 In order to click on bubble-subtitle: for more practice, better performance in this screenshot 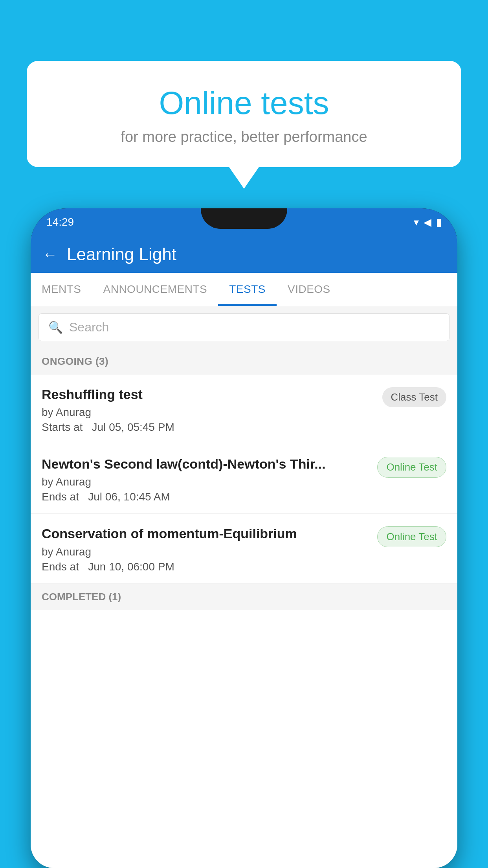, I will do `click(244, 137)`.